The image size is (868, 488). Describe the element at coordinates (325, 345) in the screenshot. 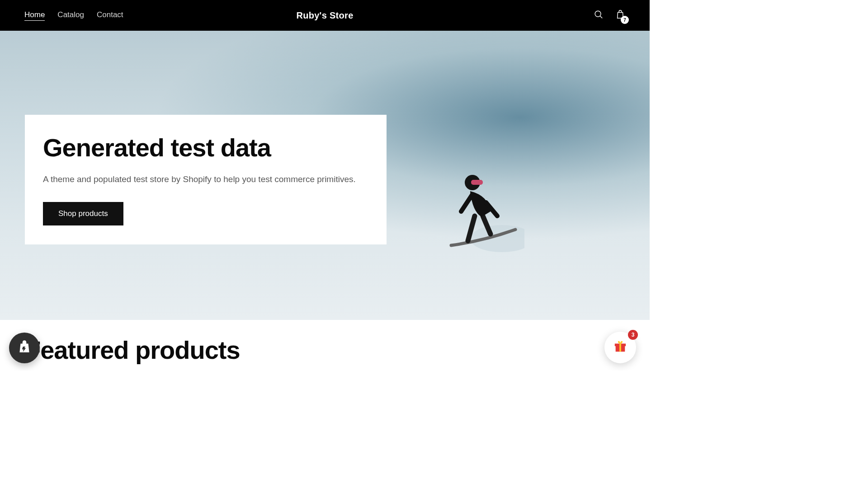

I see `featured-section: Featured products` at that location.